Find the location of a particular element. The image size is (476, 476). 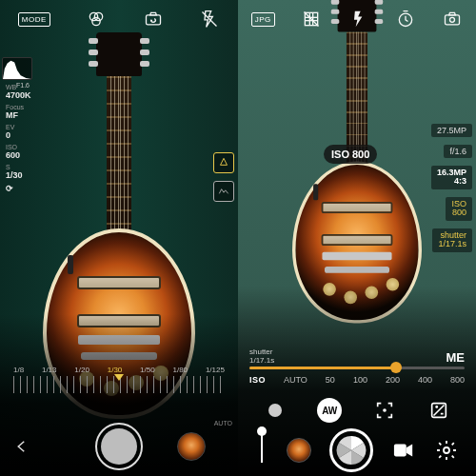

iso-stop: 800 is located at coordinates (457, 380).